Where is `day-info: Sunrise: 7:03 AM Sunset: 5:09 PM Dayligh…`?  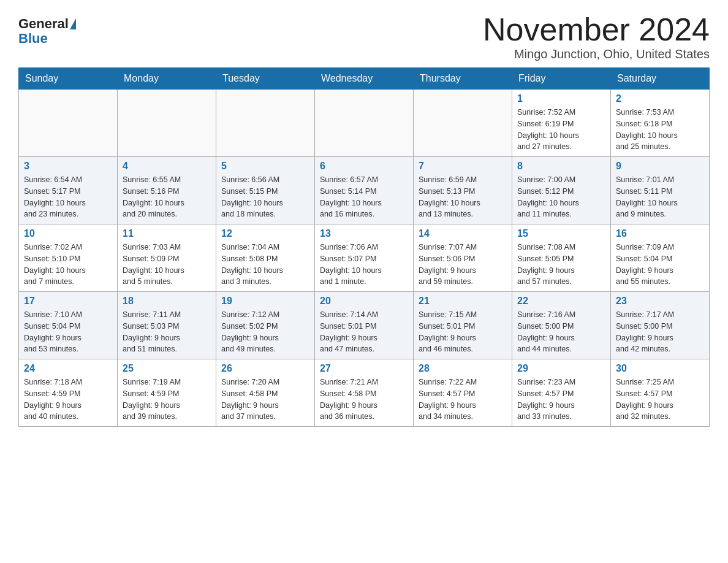 day-info: Sunrise: 7:03 AM Sunset: 5:09 PM Dayligh… is located at coordinates (167, 265).